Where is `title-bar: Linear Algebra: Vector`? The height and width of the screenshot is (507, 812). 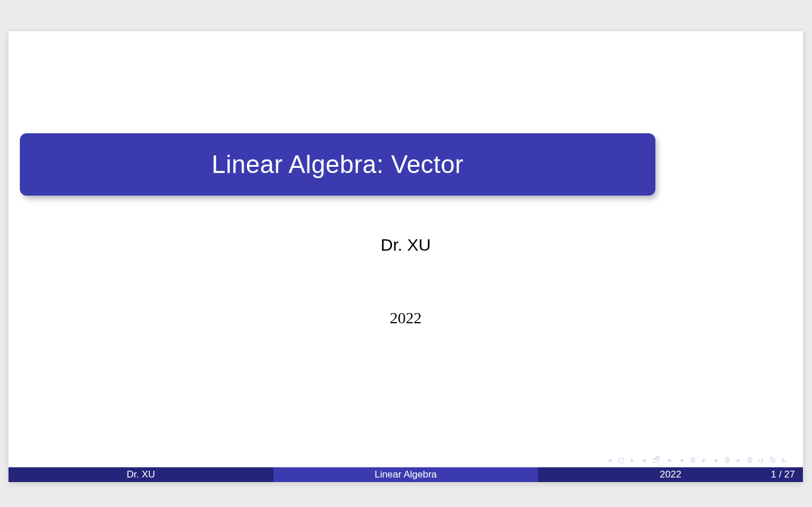 title-bar: Linear Algebra: Vector is located at coordinates (338, 164).